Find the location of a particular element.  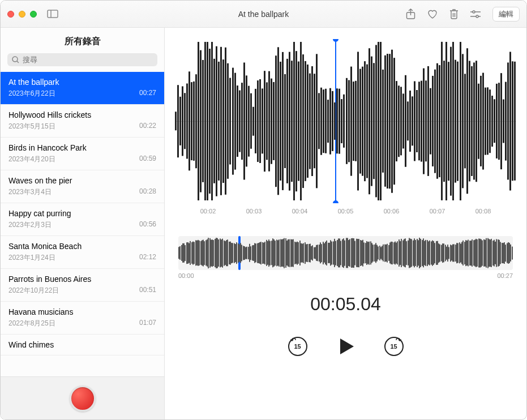

recording-duration: 00:51 is located at coordinates (148, 291).